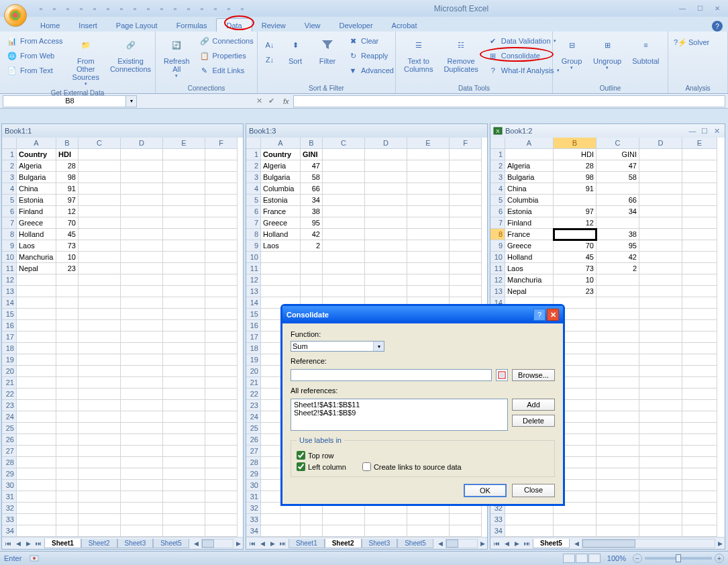 The image size is (728, 565). What do you see at coordinates (254, 291) in the screenshot?
I see `grid-header: 13` at bounding box center [254, 291].